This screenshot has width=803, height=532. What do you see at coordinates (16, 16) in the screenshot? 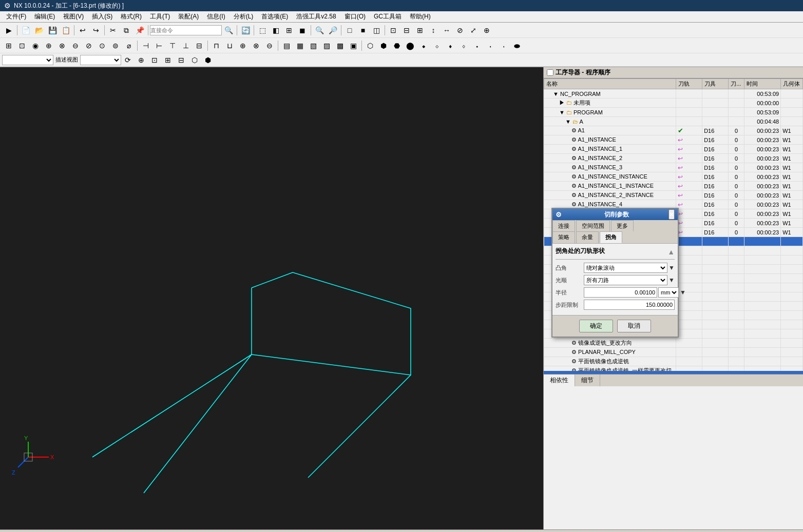
I see `menu-file: 文件(F)` at bounding box center [16, 16].